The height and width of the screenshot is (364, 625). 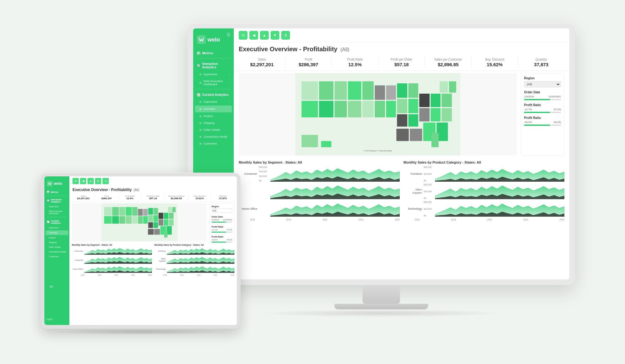 What do you see at coordinates (57, 192) in the screenshot?
I see `tablet-metrics: 📊Metrics` at bounding box center [57, 192].